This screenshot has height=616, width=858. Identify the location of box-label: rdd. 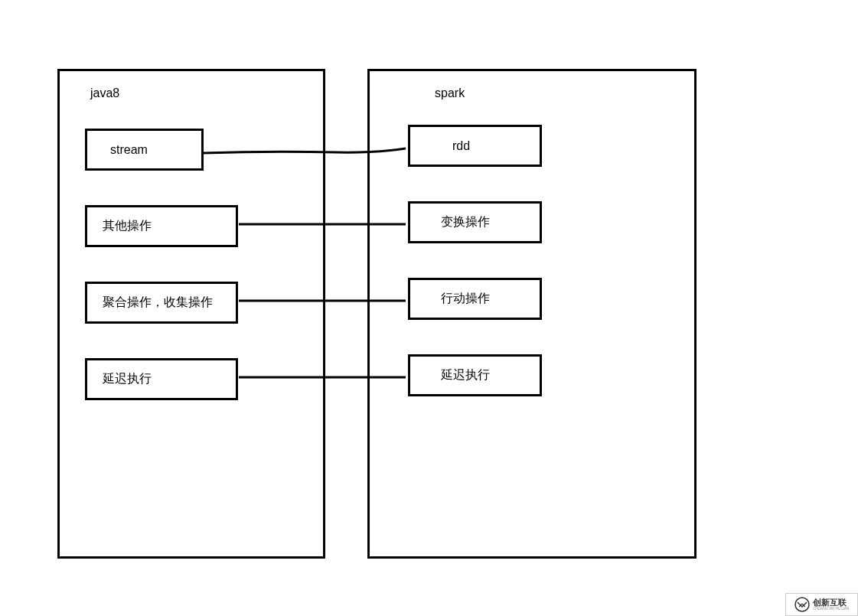
(461, 146).